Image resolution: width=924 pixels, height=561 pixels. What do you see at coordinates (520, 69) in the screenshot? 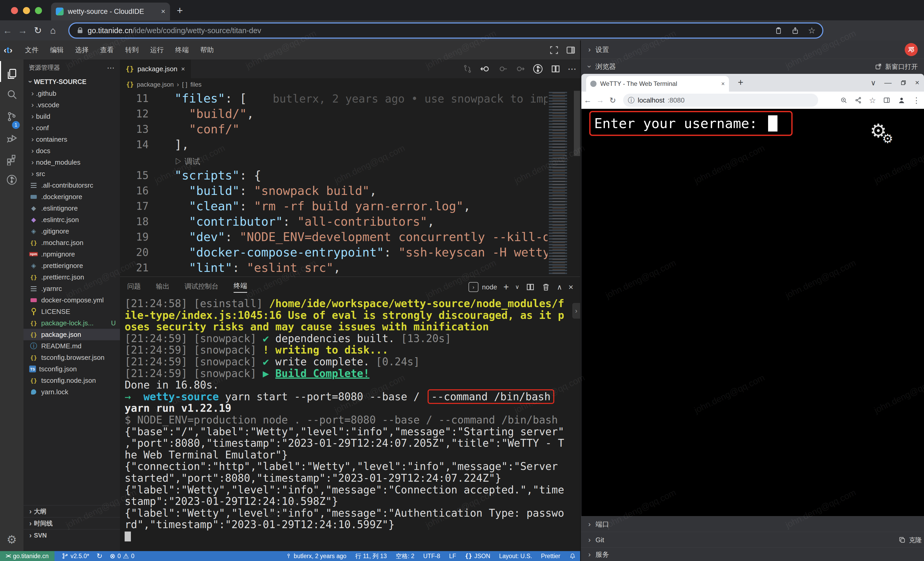
I see `next-change-icon` at bounding box center [520, 69].